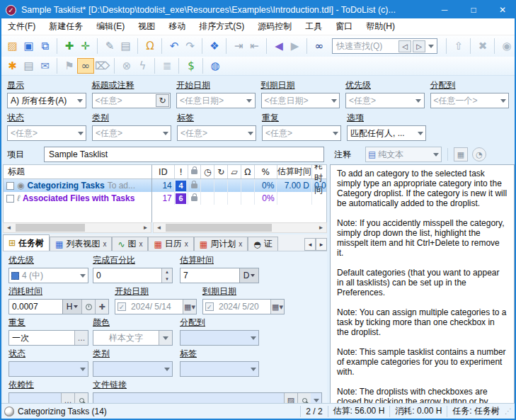 The image size is (516, 420). What do you see at coordinates (47, 101) in the screenshot?
I see `filter-combo: A) 所有任务(A)` at bounding box center [47, 101].